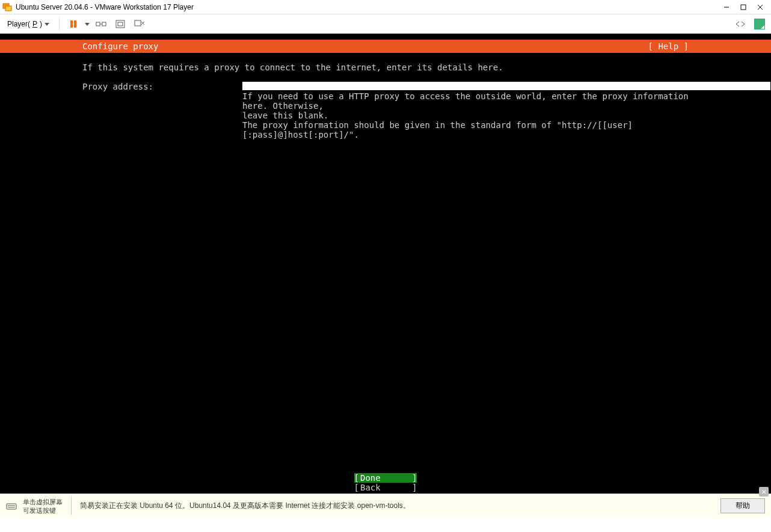  What do you see at coordinates (43, 506) in the screenshot?
I see `keyboard-hint: 单击虚拟屏幕 可发送按键` at bounding box center [43, 506].